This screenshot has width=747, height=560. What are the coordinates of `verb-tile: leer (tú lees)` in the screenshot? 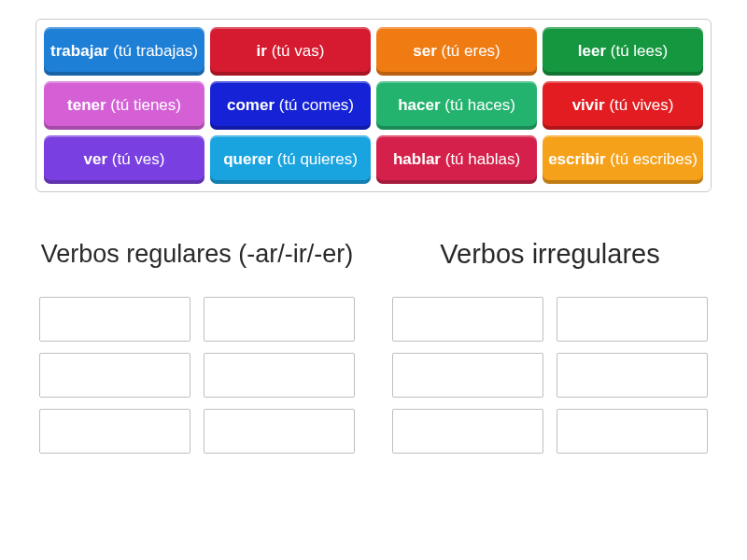 It's located at (623, 51).